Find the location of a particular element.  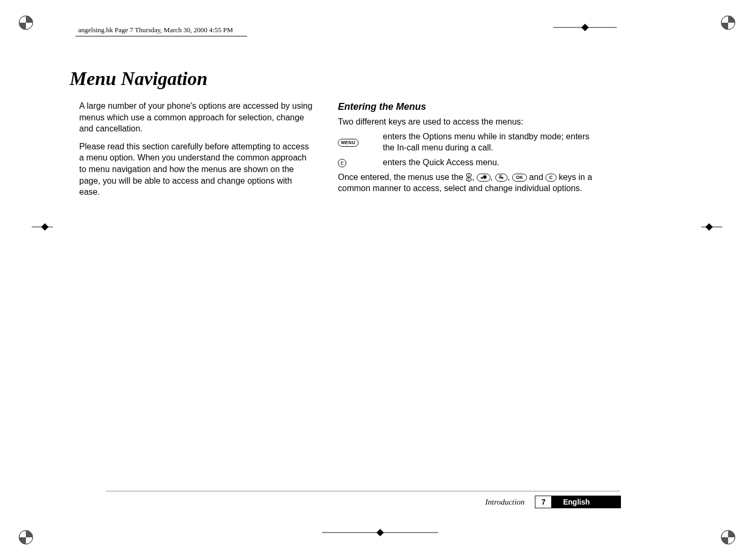

key-description-row: E enters the Quick Access menu. is located at coordinates (470, 163).